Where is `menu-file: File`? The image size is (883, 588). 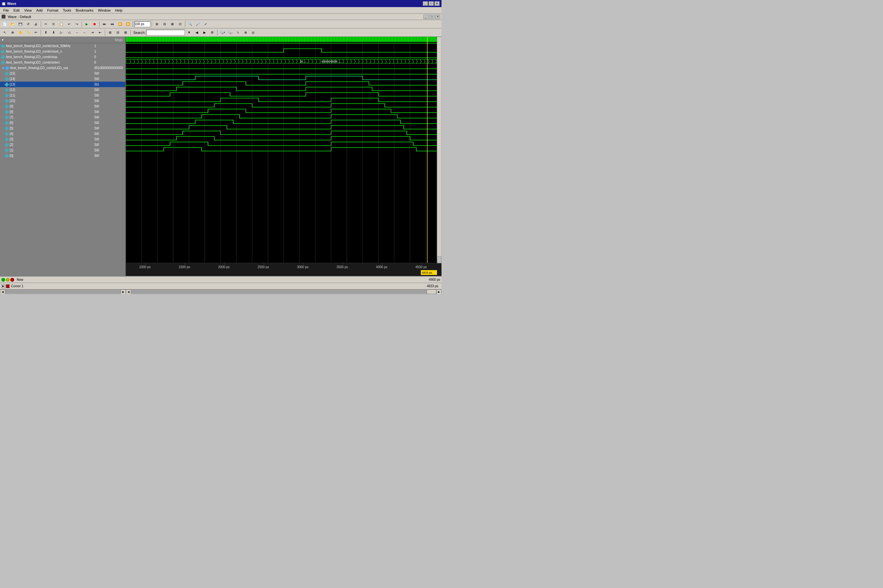 menu-file: File is located at coordinates (6, 10).